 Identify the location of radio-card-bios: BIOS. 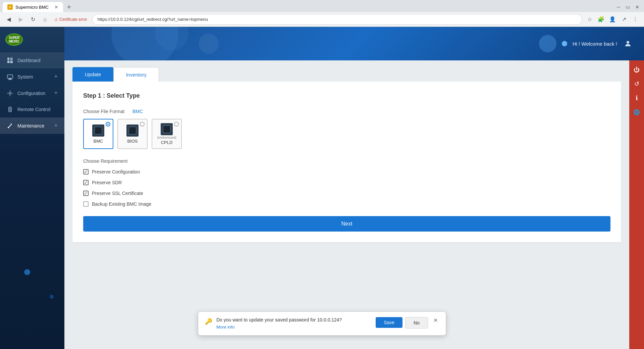
(132, 134).